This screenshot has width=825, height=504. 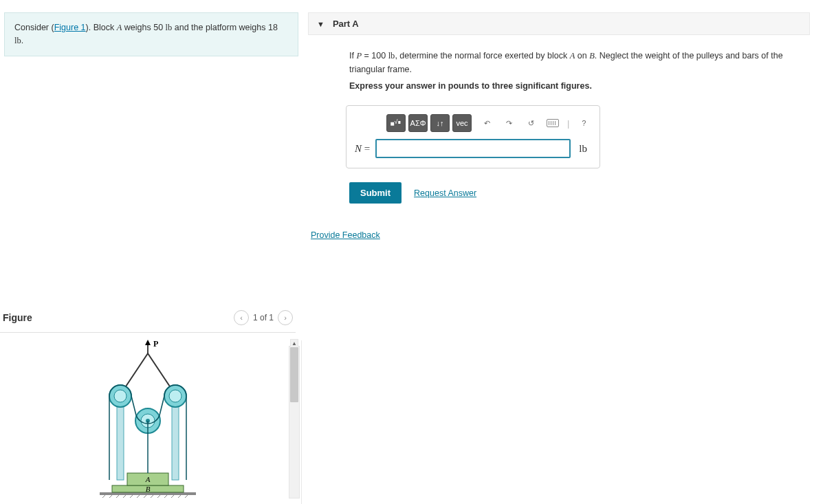 What do you see at coordinates (301, 422) in the screenshot?
I see `column-divider` at bounding box center [301, 422].